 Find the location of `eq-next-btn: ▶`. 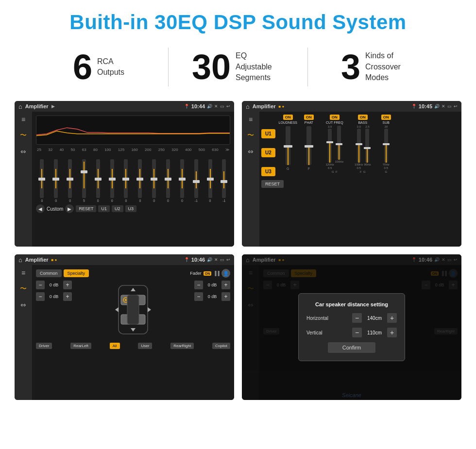

eq-next-btn: ▶ is located at coordinates (69, 209).